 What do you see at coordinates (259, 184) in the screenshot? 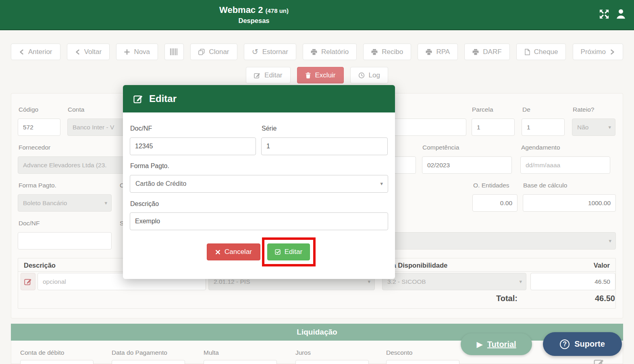
I see `modal-forma-pagto-select: Cartão de Crédito ▾` at bounding box center [259, 184].